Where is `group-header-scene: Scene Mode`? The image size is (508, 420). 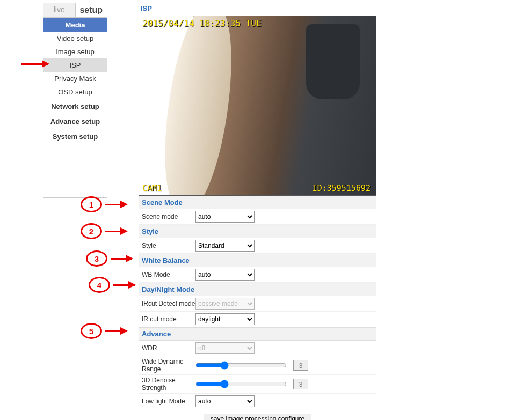
group-header-scene: Scene Mode is located at coordinates (258, 203).